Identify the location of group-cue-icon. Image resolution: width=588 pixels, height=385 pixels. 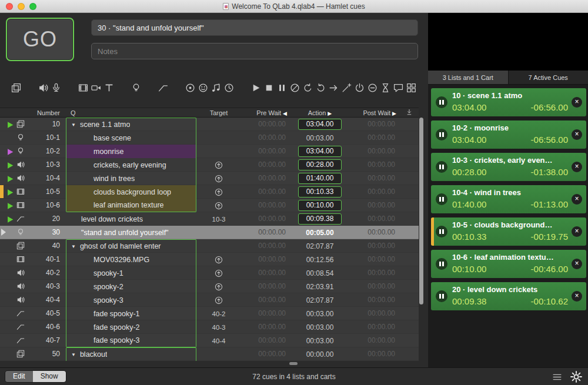
(16, 88).